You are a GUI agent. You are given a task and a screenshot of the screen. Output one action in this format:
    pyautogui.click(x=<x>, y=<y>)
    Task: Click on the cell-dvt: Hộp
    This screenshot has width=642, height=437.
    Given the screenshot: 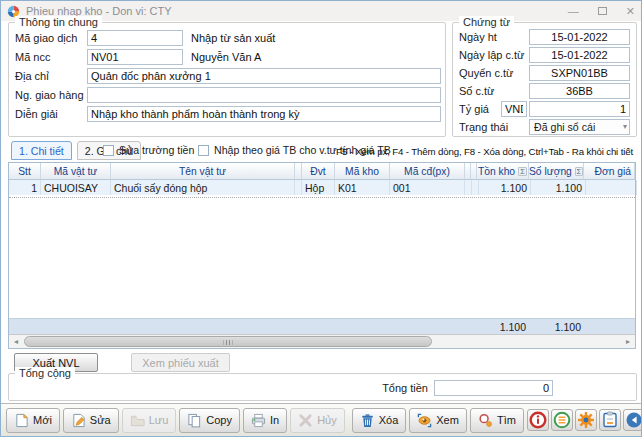 What is the action you would take?
    pyautogui.click(x=318, y=188)
    